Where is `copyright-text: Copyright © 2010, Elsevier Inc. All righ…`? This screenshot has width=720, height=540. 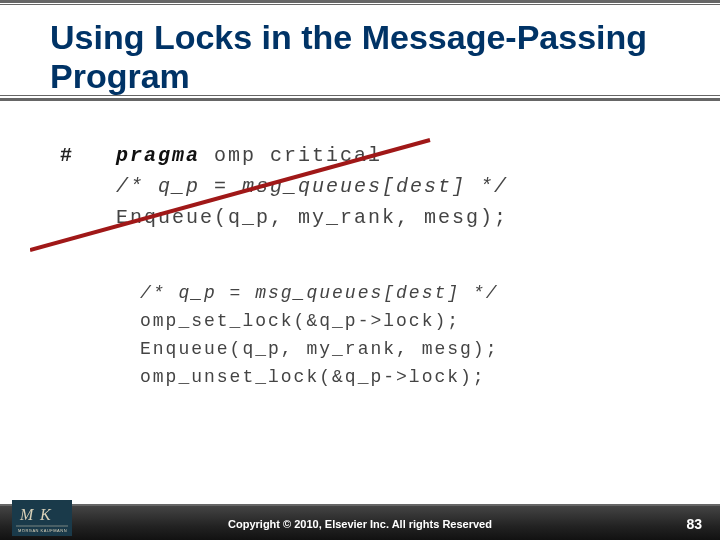 copyright-text: Copyright © 2010, Elsevier Inc. All righ… is located at coordinates (360, 524).